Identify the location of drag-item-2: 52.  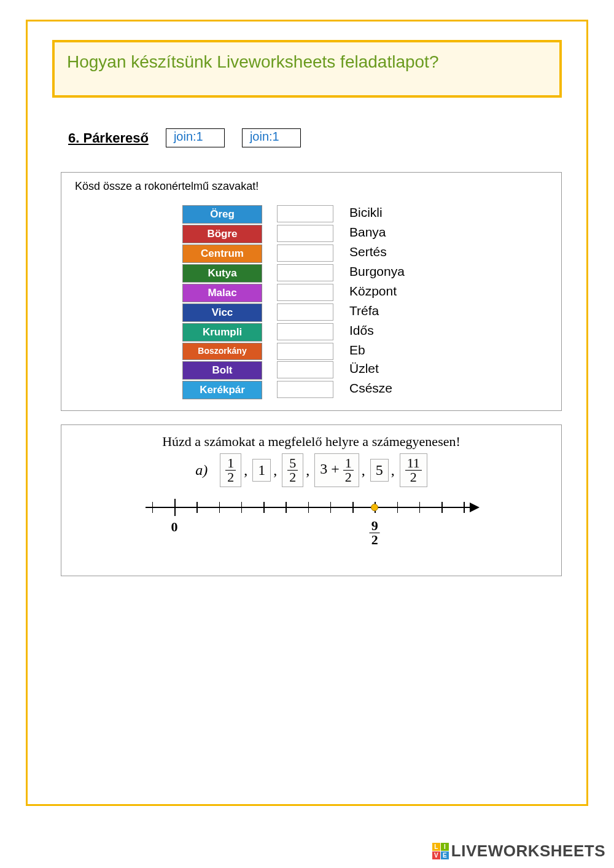
(292, 471).